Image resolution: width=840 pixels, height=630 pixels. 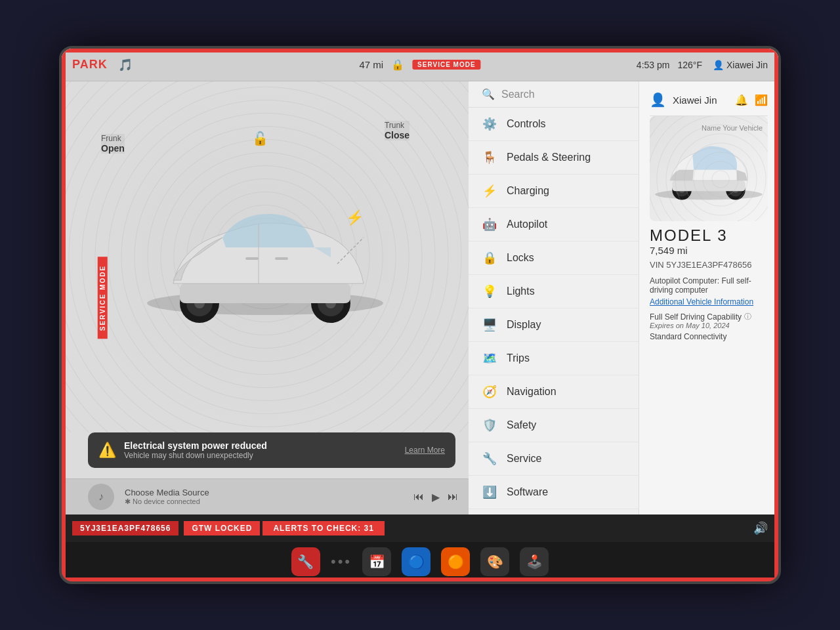 What do you see at coordinates (490, 325) in the screenshot?
I see `display-icon: 🖥️` at bounding box center [490, 325].